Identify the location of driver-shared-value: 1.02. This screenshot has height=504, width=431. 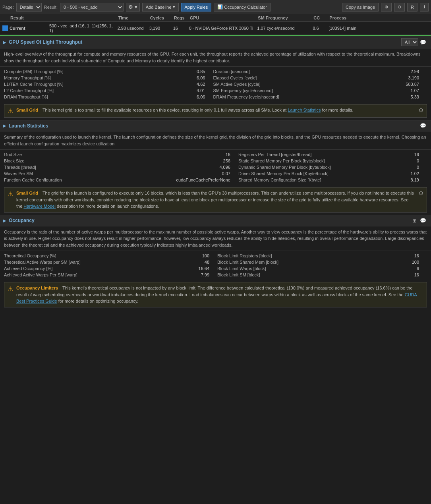
(418, 174).